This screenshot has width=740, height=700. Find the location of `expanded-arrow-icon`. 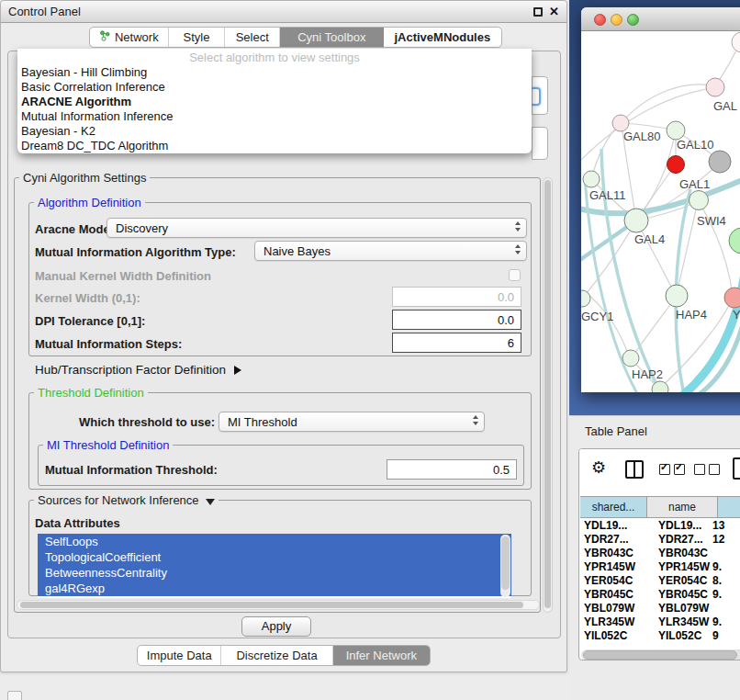

expanded-arrow-icon is located at coordinates (210, 502).